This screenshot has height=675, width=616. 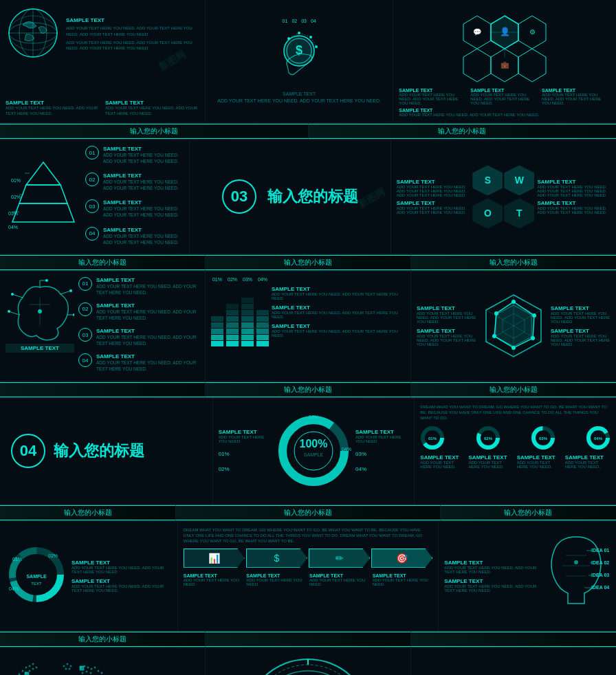 What do you see at coordinates (492, 576) in the screenshot?
I see `ideas-left-text: SAMPLE TEXTADD YOUR TEXT HERE YOU NEED. …` at bounding box center [492, 576].